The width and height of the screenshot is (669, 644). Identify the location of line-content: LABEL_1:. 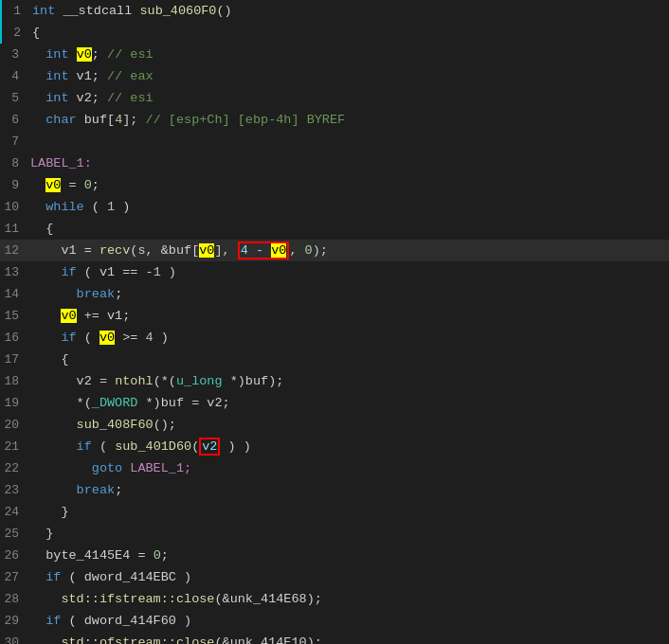
(348, 163).